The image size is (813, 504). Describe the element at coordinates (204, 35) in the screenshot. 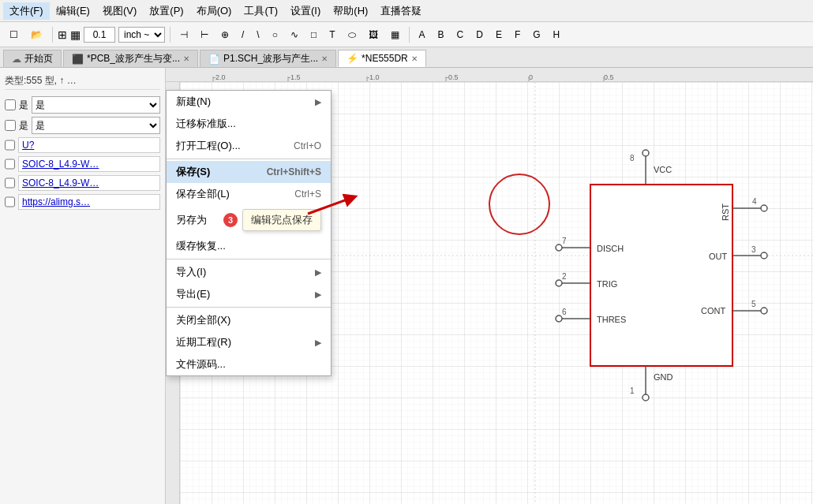

I see `tool-2: ⊢` at that location.